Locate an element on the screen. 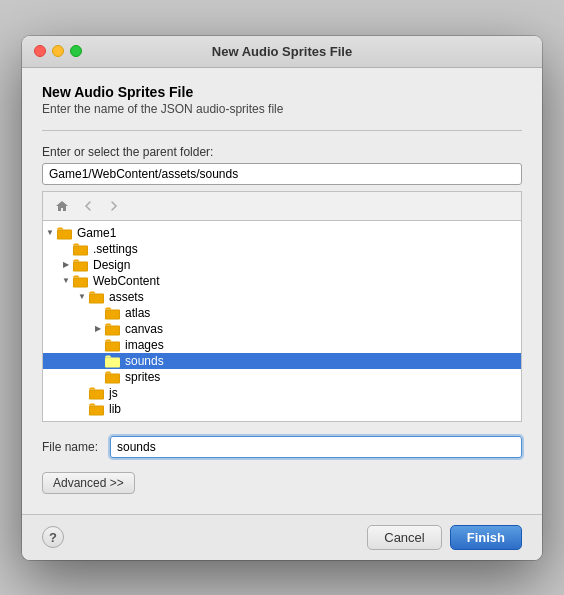 Image resolution: width=564 pixels, height=595 pixels. divider is located at coordinates (282, 130).